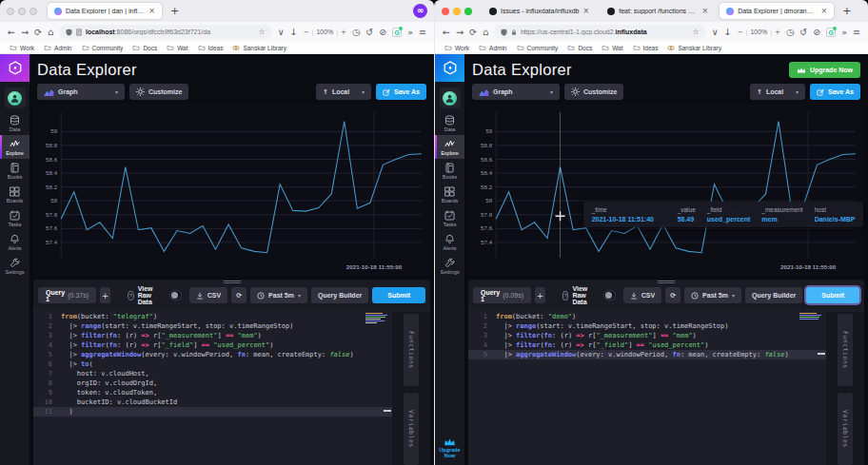 This screenshot has height=465, width=868. Describe the element at coordinates (594, 91) in the screenshot. I see `customize-button: Customize` at that location.